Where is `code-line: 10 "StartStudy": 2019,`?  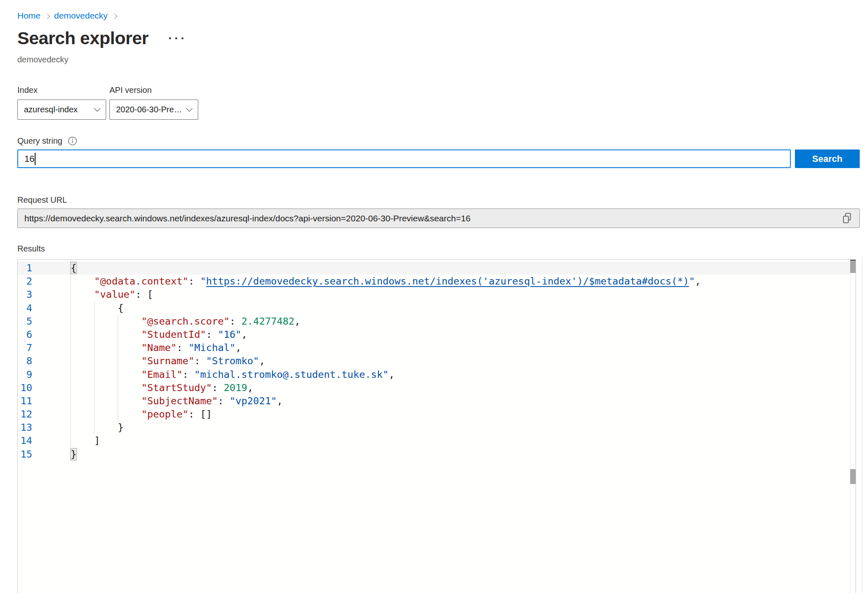 code-line: 10 "StartStudy": 2019, is located at coordinates (437, 388).